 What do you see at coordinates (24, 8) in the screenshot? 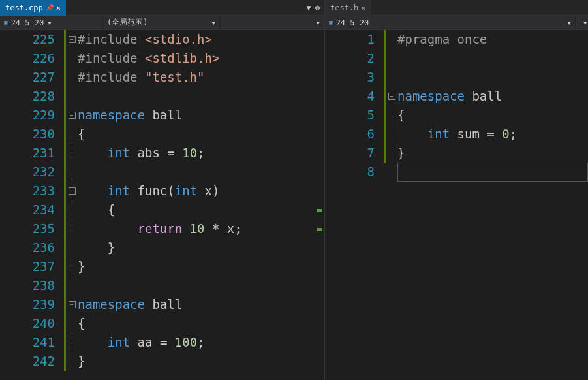
I see `tab-label: test.cpp` at bounding box center [24, 8].